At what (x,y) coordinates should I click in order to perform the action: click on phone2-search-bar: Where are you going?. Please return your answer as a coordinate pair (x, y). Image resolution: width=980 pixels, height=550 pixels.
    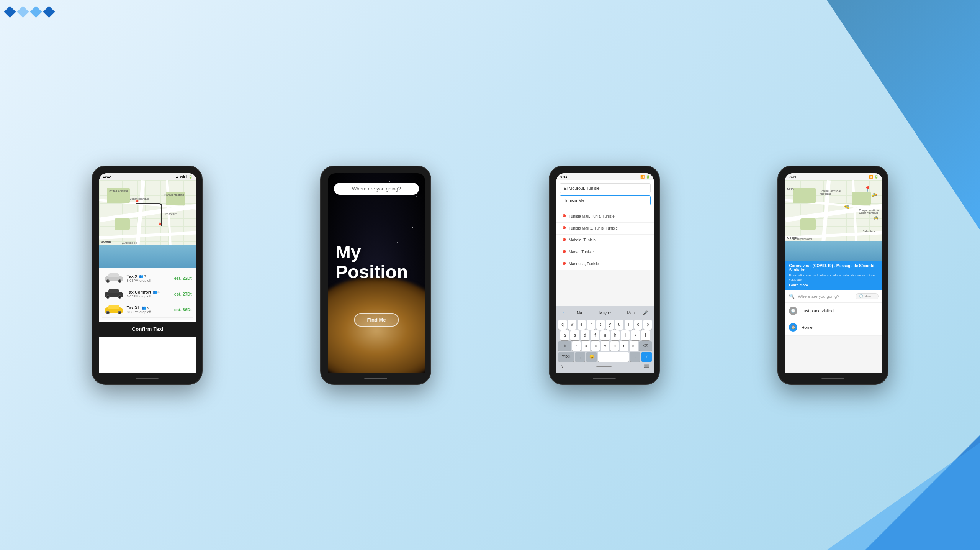
    Looking at the image, I should click on (376, 189).